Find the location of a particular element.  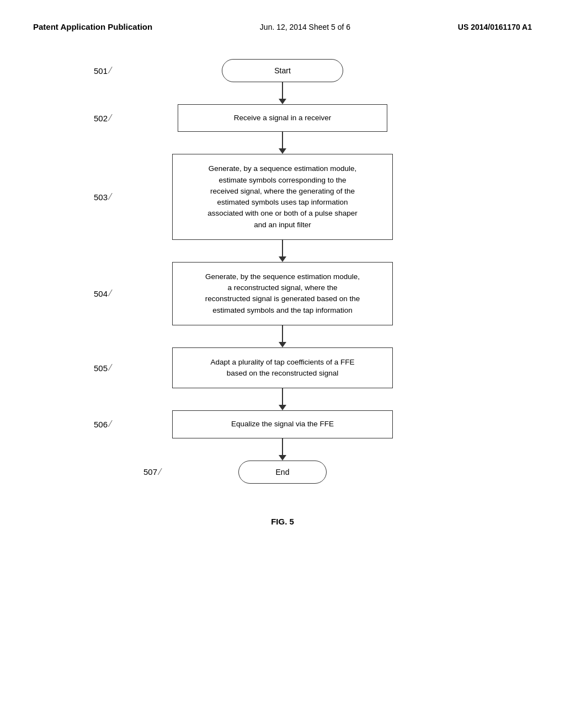

step-503-number: 503 is located at coordinates (100, 197).